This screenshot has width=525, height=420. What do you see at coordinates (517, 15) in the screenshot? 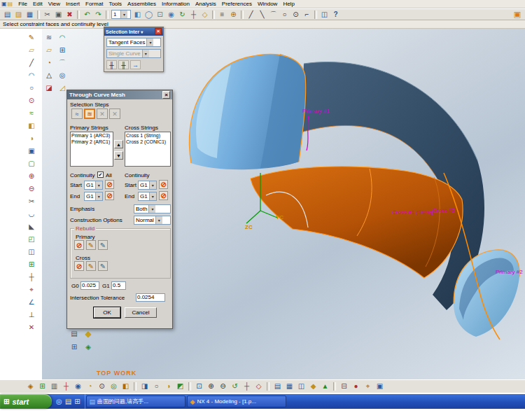
I see `resource-bar-icon: ▣` at bounding box center [517, 15].